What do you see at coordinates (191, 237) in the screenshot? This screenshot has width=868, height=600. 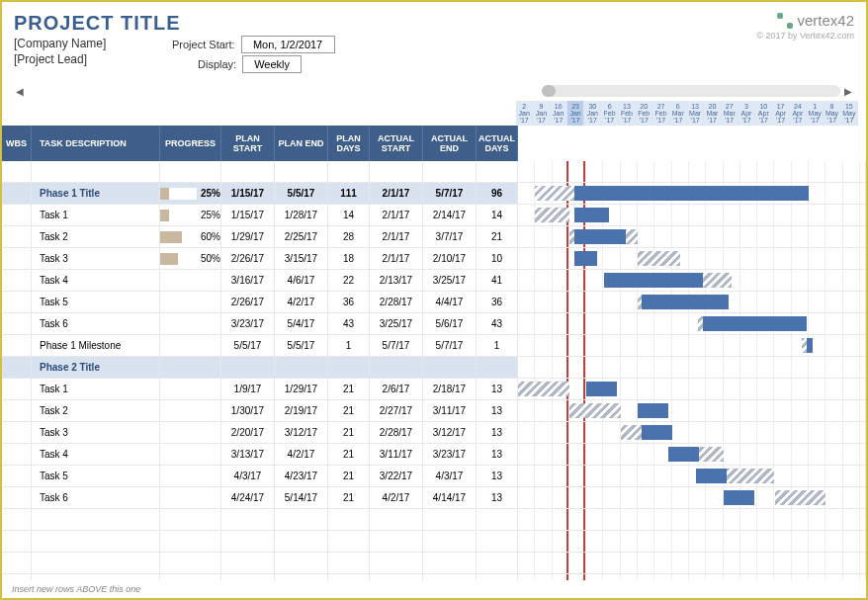 I see `prog-cell: 60%` at bounding box center [191, 237].